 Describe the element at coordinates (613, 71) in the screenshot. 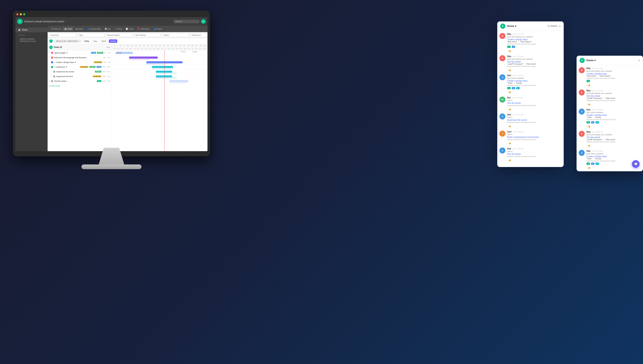

I see `msg-action: task ball holding user updated` at that location.